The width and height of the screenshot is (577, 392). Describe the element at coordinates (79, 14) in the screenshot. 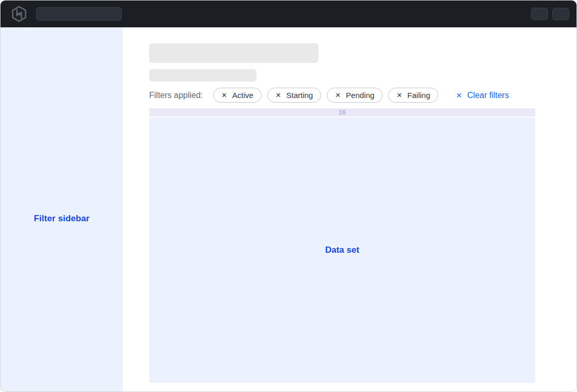

I see `search-input-placeholder` at that location.